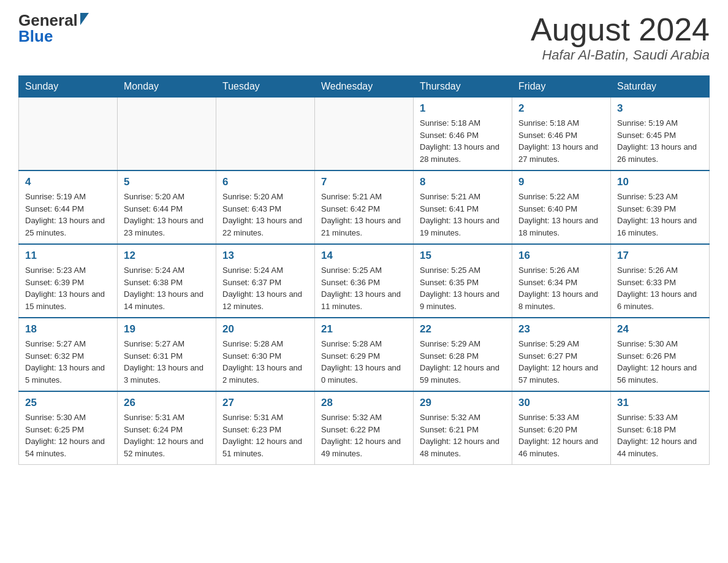 Image resolution: width=728 pixels, height=563 pixels. Describe the element at coordinates (364, 362) in the screenshot. I see `day-info: Sunrise: 5:28 AM Sunset: 6:29 PM Dayligh…` at that location.